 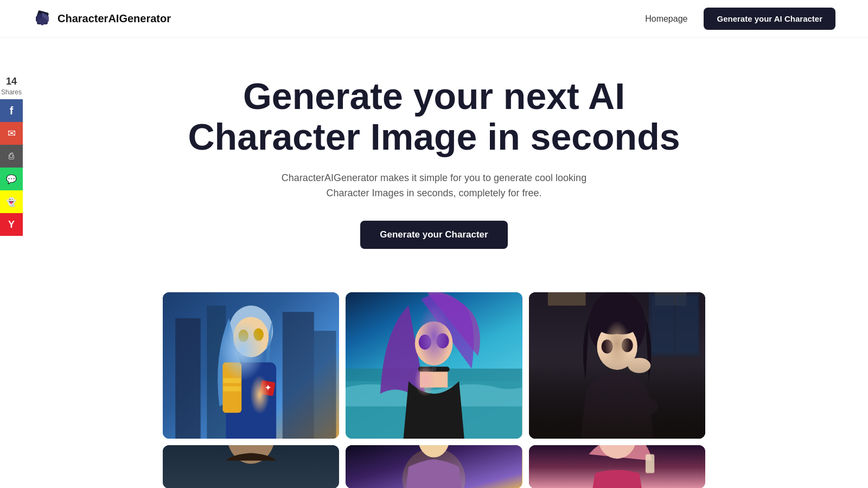 I want to click on sidebar-share: 14 Shares f ✉ ⎙ 💬 👻 Y, so click(x=11, y=156).